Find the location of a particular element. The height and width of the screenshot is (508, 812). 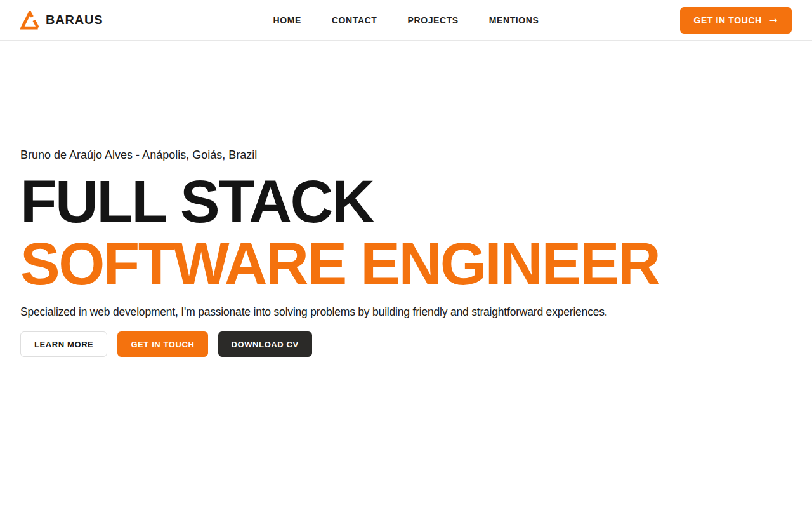

nav-item-projects: PROJECTS is located at coordinates (433, 20).